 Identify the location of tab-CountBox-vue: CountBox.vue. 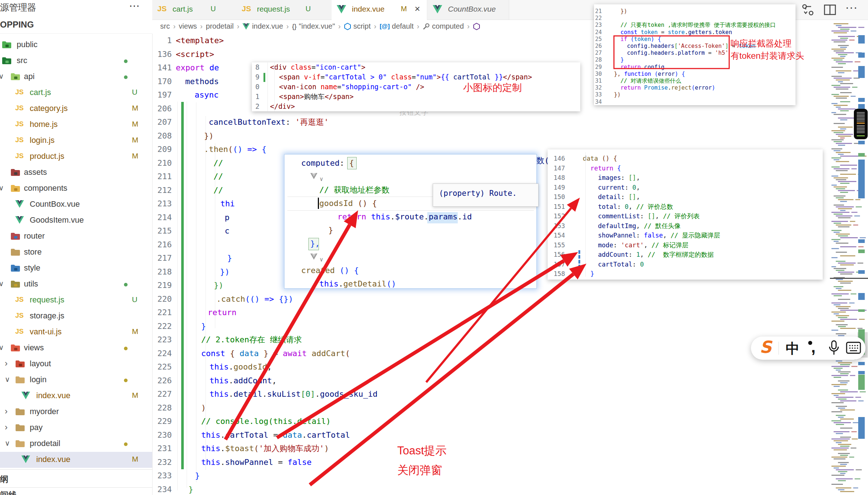
(468, 10).